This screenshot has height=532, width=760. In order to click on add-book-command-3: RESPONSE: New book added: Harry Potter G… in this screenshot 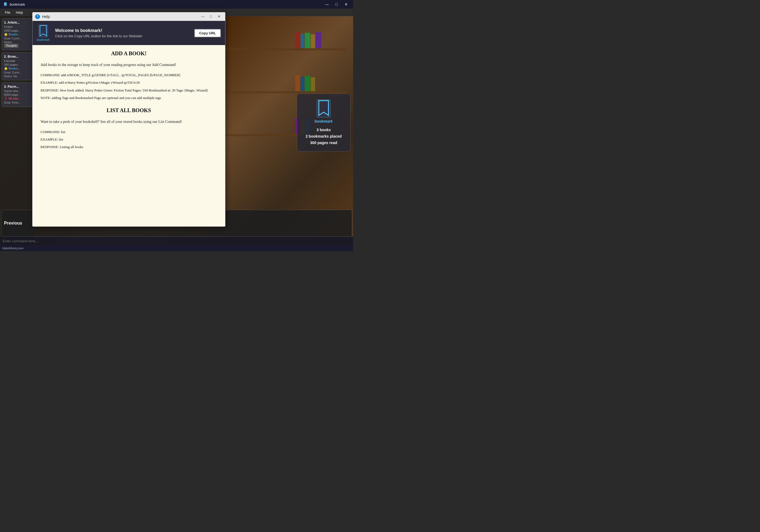, I will do `click(129, 90)`.